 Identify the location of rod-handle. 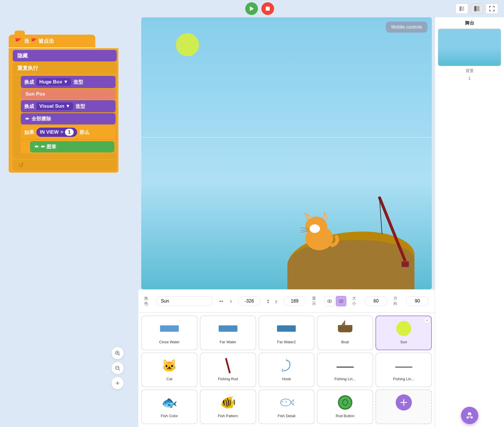
(405, 264).